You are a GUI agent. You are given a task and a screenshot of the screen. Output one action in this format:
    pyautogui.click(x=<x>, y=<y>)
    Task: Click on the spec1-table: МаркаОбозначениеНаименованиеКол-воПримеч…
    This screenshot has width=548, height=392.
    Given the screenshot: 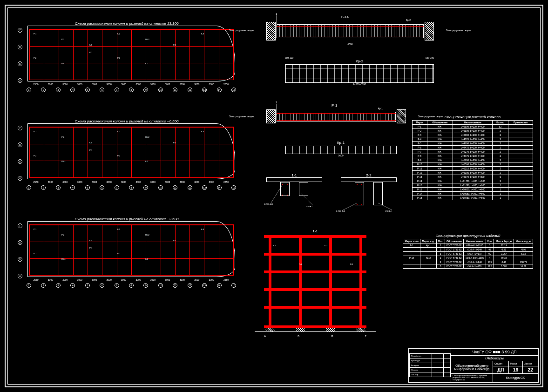 What is the action you would take?
    pyautogui.click(x=473, y=160)
    